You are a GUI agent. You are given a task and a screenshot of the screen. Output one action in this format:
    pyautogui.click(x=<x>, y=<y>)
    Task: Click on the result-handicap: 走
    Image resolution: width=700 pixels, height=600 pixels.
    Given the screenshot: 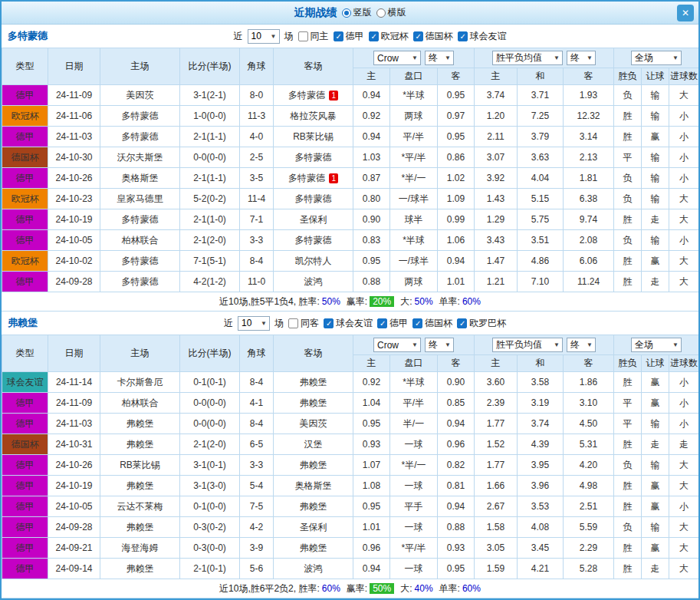 What is the action you would take?
    pyautogui.click(x=656, y=569)
    